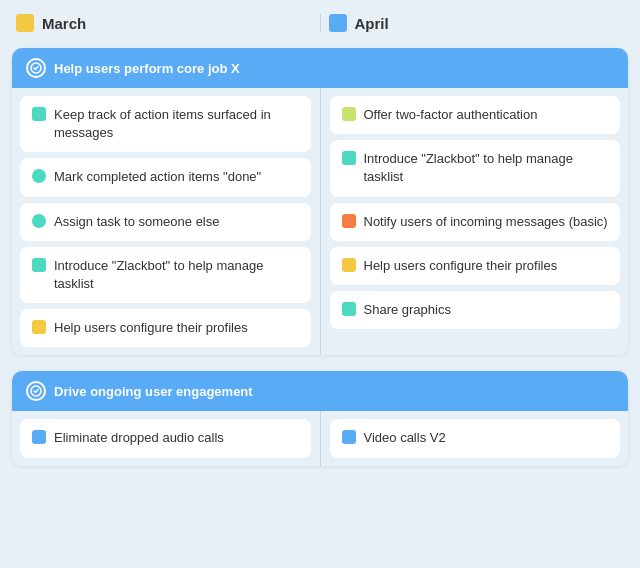  What do you see at coordinates (176, 124) in the screenshot?
I see `card-text: Keep track of action items surfaced in m…` at bounding box center [176, 124].